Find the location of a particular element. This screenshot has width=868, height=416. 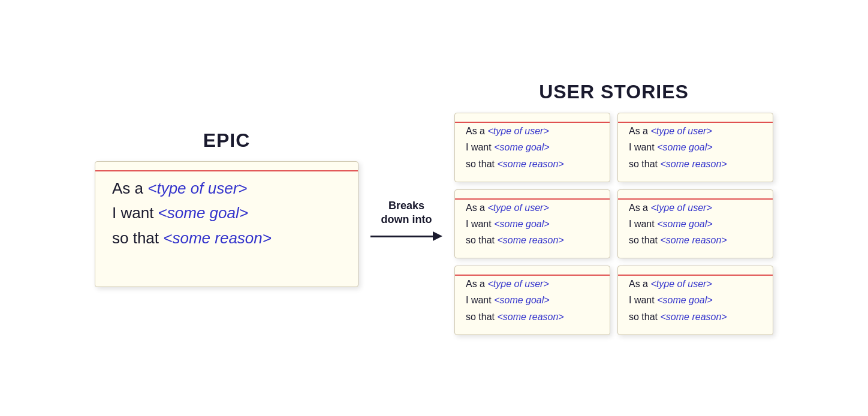

arrow-shaft is located at coordinates (402, 236).